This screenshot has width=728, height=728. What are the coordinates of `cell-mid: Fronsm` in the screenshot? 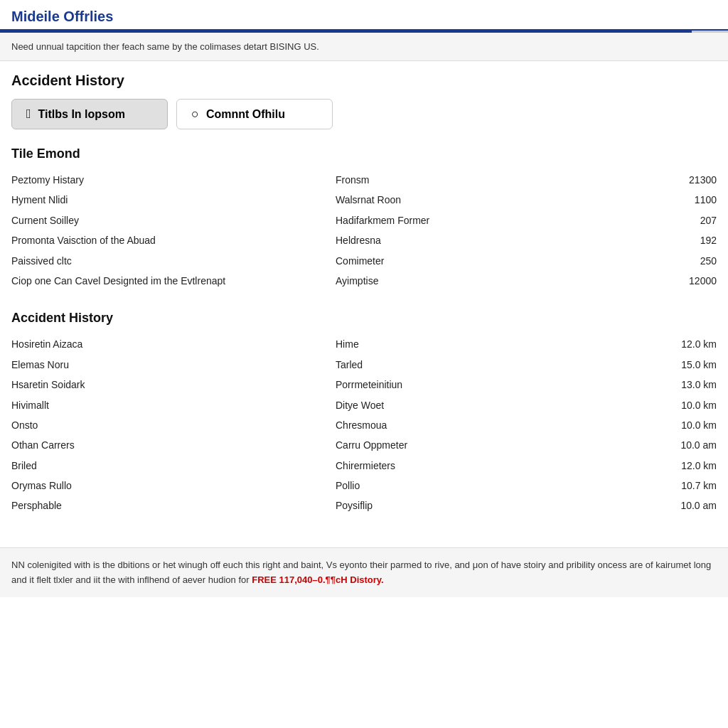 It's located at (498, 180).